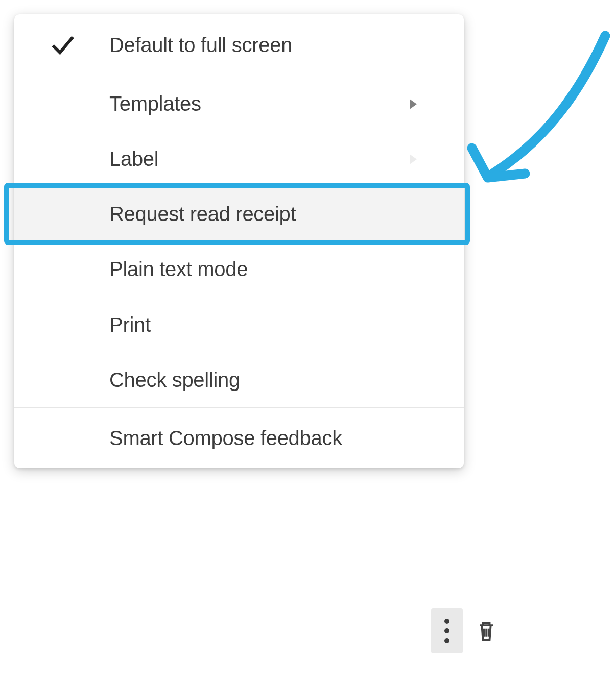  I want to click on menu-item-label: Templates, so click(155, 104).